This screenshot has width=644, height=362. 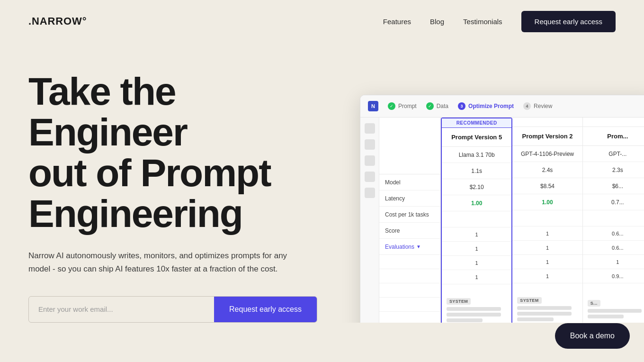 What do you see at coordinates (437, 22) in the screenshot?
I see `nav-blog: Blog` at bounding box center [437, 22].